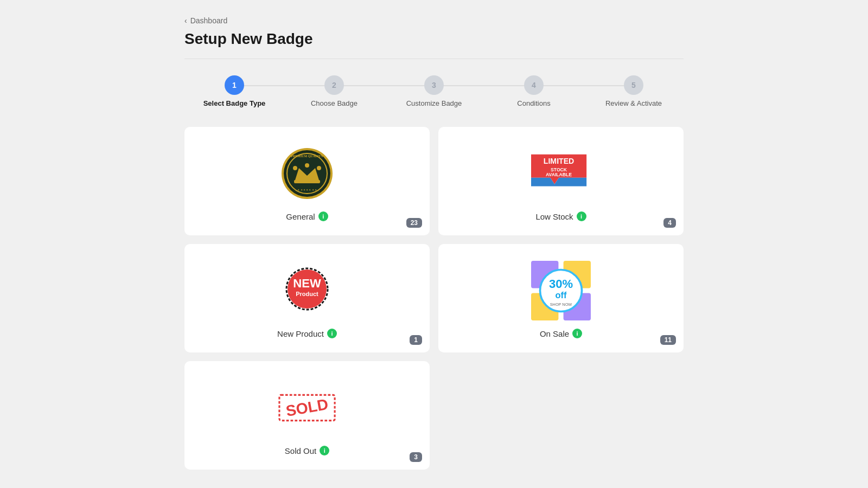 The width and height of the screenshot is (868, 488). I want to click on badge-label-on-sale: On Sale i, so click(561, 333).